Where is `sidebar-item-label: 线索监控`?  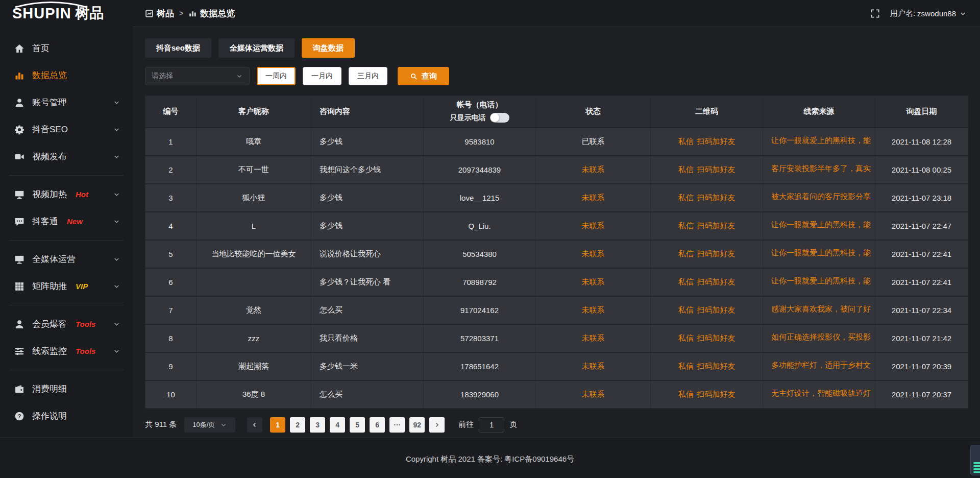
sidebar-item-label: 线索监控 is located at coordinates (50, 351).